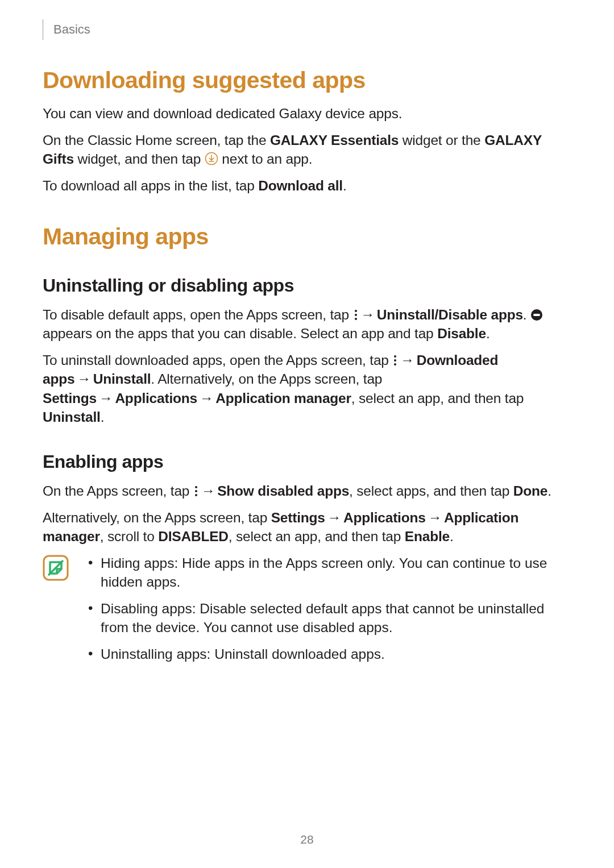 The height and width of the screenshot is (868, 614). I want to click on section-heading-managing: Managing apps, so click(307, 236).